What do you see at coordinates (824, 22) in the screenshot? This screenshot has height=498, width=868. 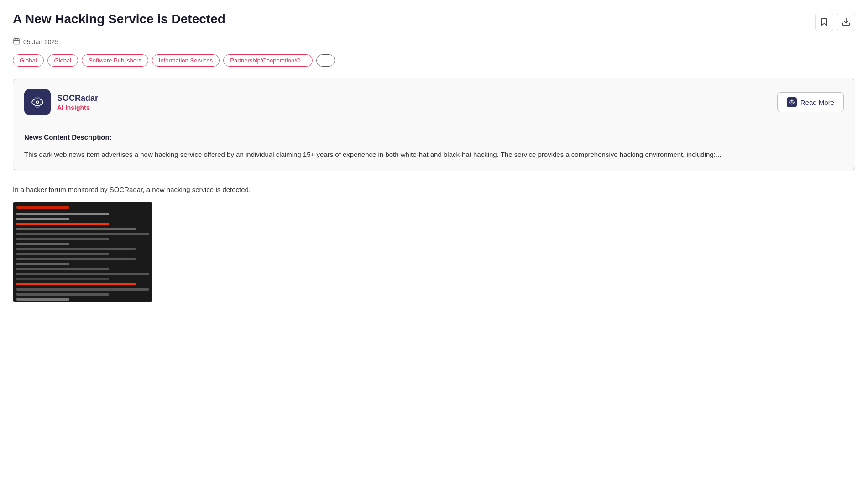 I see `bookmark-button` at bounding box center [824, 22].